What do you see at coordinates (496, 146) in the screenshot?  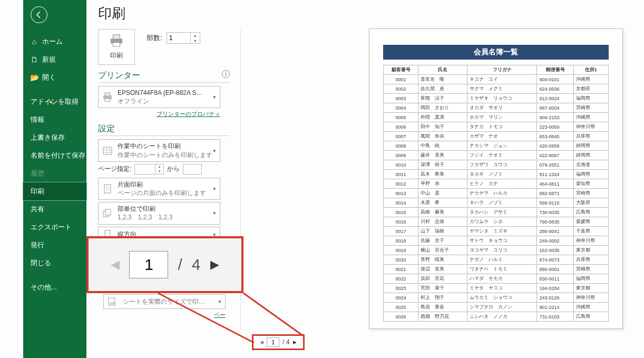 I see `table-row: 0008中島 純ナカシマ ジュン420-0858静岡県` at bounding box center [496, 146].